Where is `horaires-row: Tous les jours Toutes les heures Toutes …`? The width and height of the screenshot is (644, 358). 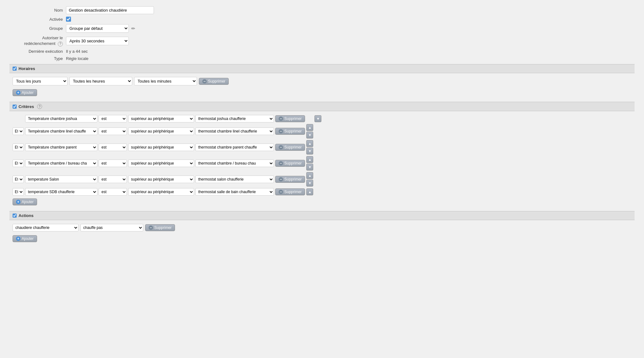 horaires-row: Tous les jours Toutes les heures Toutes … is located at coordinates (322, 81).